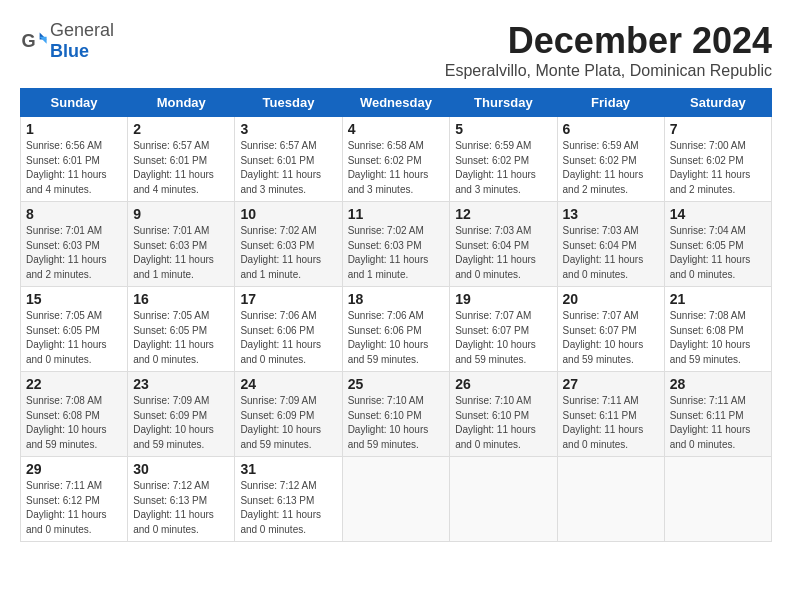 The image size is (792, 612). What do you see at coordinates (182, 244) in the screenshot?
I see `calendar-cell: 9Sunrise: 7:01 AM Sunset: 6:03 PM Daylig…` at bounding box center [182, 244].